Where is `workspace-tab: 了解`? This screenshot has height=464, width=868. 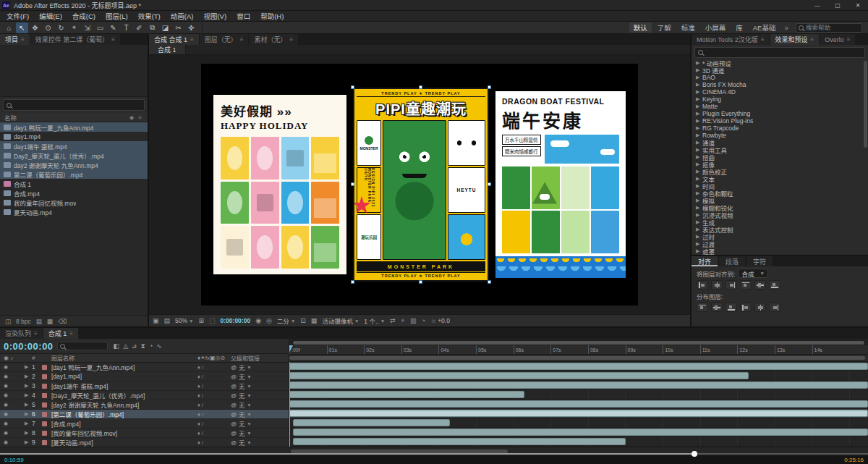
workspace-tab: 了解 is located at coordinates (664, 28).